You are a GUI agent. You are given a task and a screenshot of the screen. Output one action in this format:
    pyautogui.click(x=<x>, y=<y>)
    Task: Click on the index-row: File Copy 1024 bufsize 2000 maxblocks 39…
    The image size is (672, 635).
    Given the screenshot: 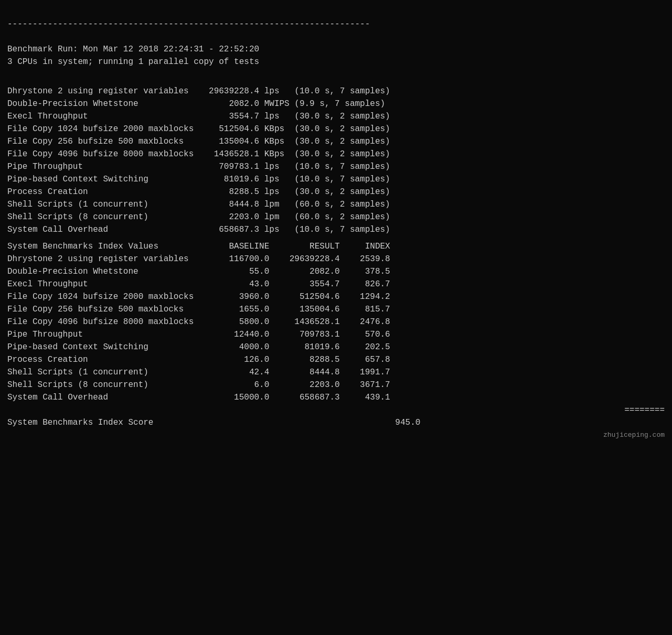 What is the action you would take?
    pyautogui.click(x=336, y=297)
    